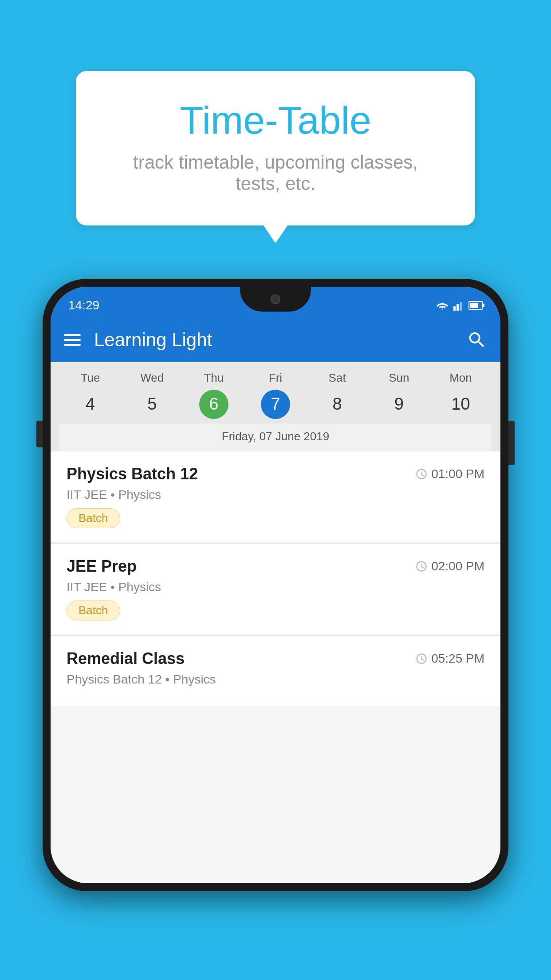  I want to click on status-icons, so click(459, 305).